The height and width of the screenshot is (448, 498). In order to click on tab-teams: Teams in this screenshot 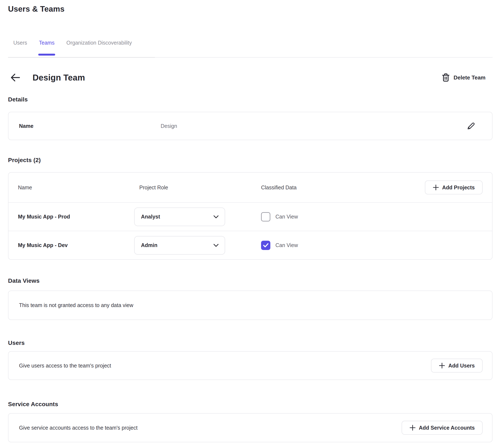, I will do `click(47, 48)`.